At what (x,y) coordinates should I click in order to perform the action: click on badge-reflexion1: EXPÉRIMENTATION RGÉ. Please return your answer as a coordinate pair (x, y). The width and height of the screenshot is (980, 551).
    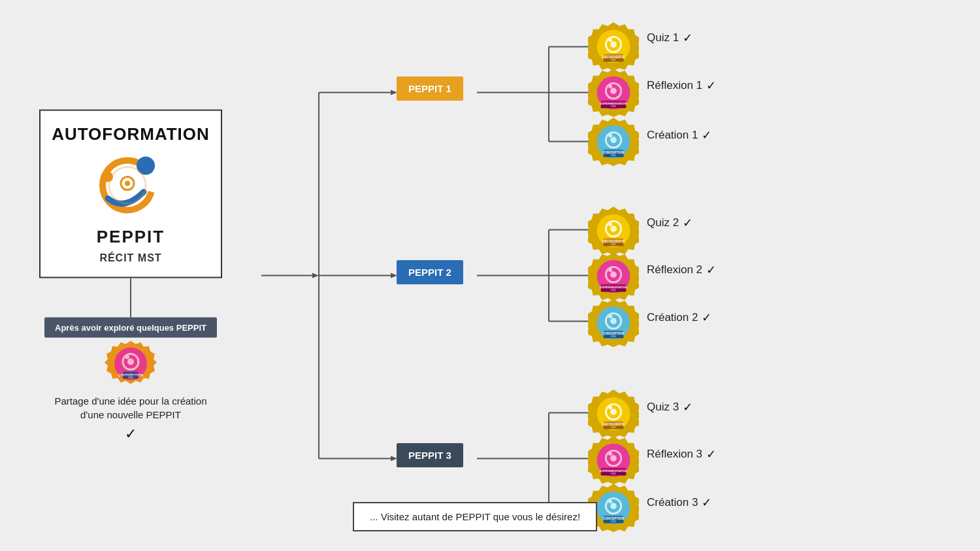
    Looking at the image, I should click on (613, 94).